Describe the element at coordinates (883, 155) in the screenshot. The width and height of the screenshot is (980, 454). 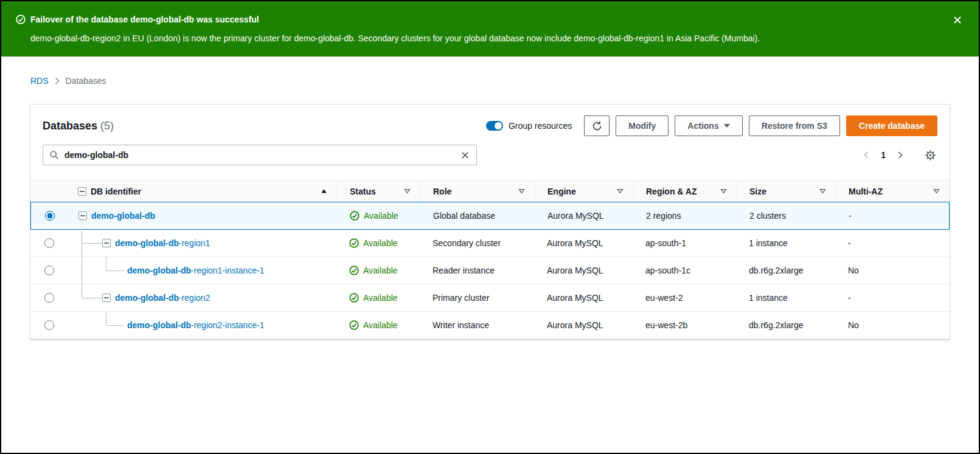
I see `current-page-number: 1` at that location.